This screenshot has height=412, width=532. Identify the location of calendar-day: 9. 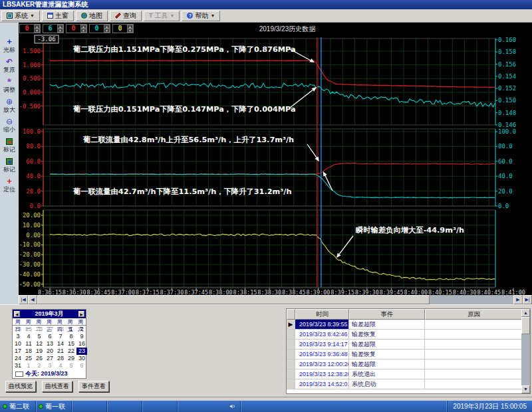
(82, 336).